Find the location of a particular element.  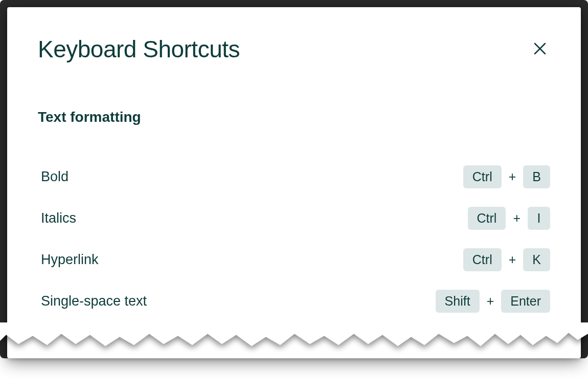

section-heading-text-block-conversion: Text block conversion i is located at coordinates (294, 358).